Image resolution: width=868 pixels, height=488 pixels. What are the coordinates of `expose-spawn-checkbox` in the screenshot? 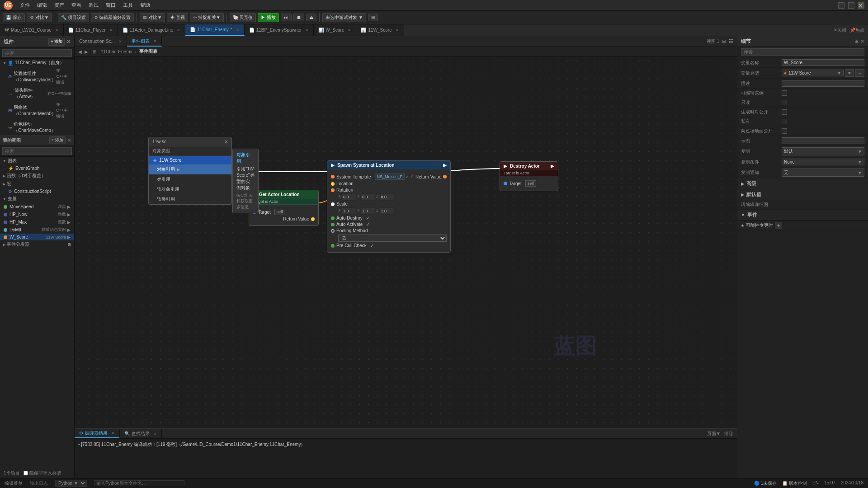 It's located at (784, 112).